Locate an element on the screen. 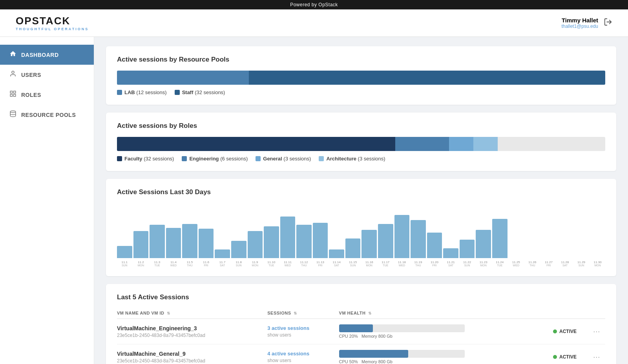  axis-col: 11.16MON is located at coordinates (369, 264).